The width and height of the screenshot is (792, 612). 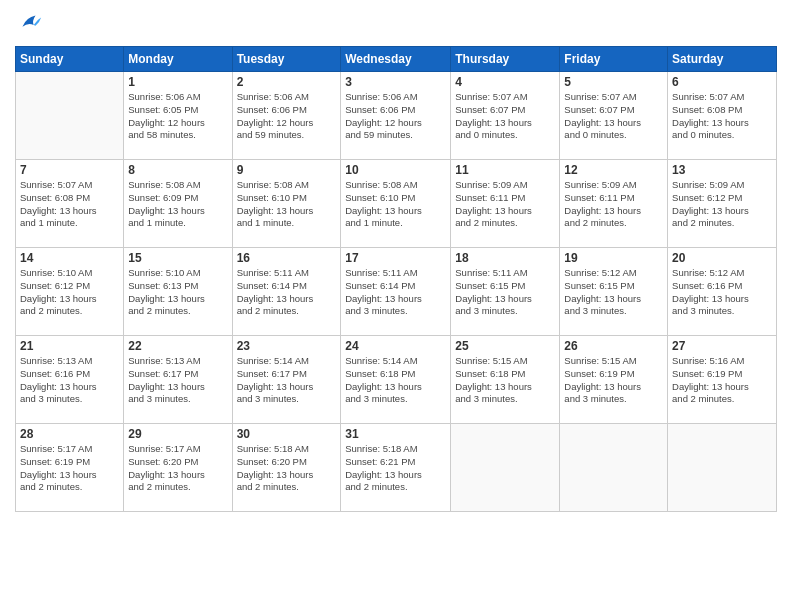 I want to click on calendar-cell: 22Sunrise: 5:13 AM Sunset: 6:17 PM Dayli…, so click(x=178, y=380).